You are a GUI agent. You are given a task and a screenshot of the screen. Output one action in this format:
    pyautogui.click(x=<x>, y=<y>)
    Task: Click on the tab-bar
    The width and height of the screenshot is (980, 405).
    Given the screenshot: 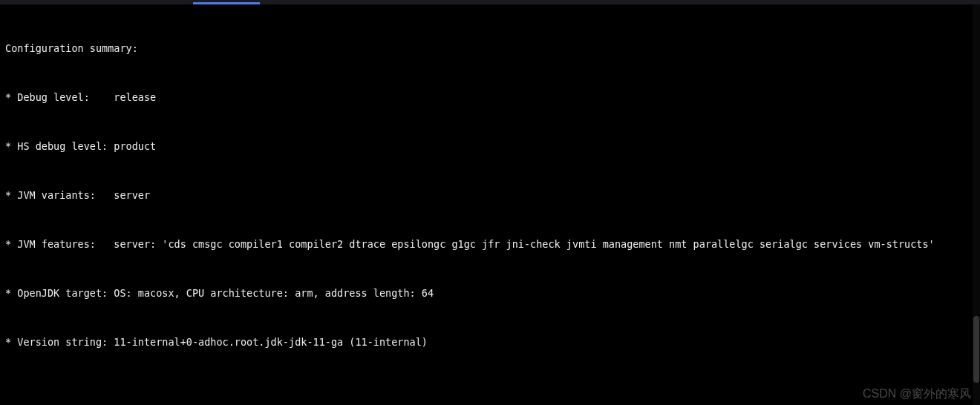 What is the action you would take?
    pyautogui.click(x=490, y=2)
    